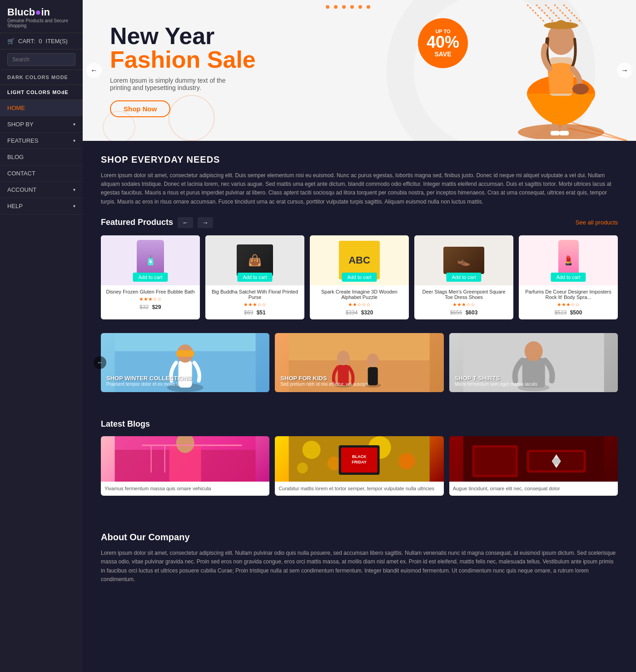 Image resolution: width=636 pixels, height=672 pixels. Describe the element at coordinates (561, 71) in the screenshot. I see `hero-woman-svg` at that location.